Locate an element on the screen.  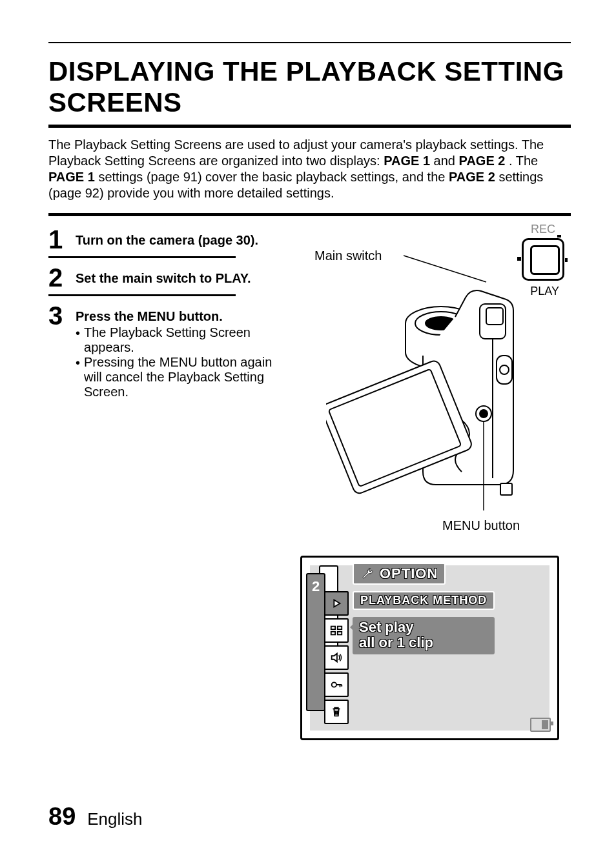
menu-item-playback-method is located at coordinates (336, 603).